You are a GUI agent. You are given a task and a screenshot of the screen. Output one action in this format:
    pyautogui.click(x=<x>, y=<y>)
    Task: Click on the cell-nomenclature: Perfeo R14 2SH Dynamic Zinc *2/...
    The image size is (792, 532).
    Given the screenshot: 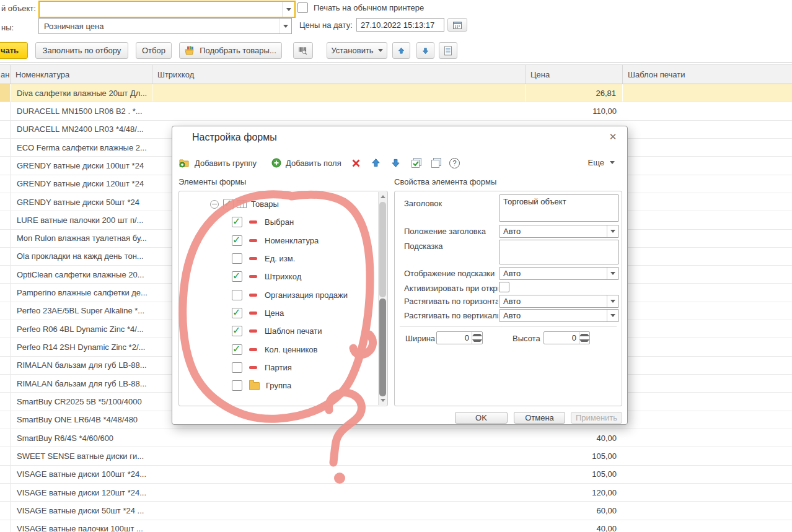 What is the action you would take?
    pyautogui.click(x=82, y=347)
    